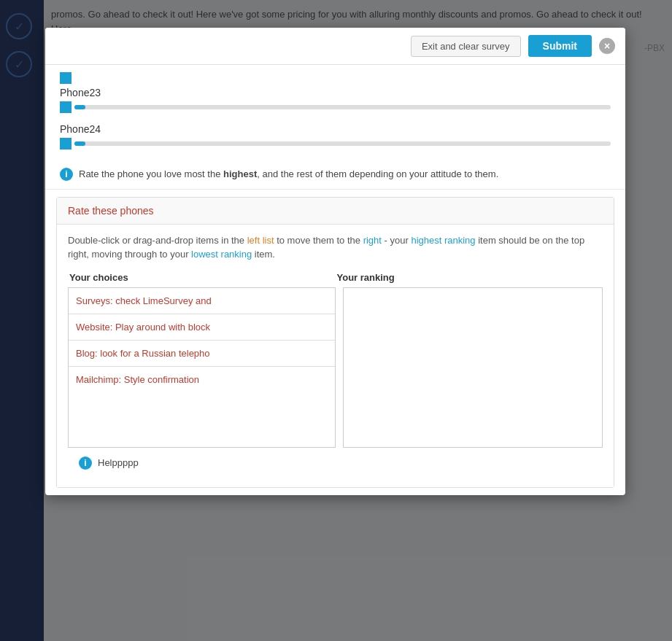 This screenshot has height=641, width=672. What do you see at coordinates (66, 107) in the screenshot?
I see `phone23-slider-handle` at bounding box center [66, 107].